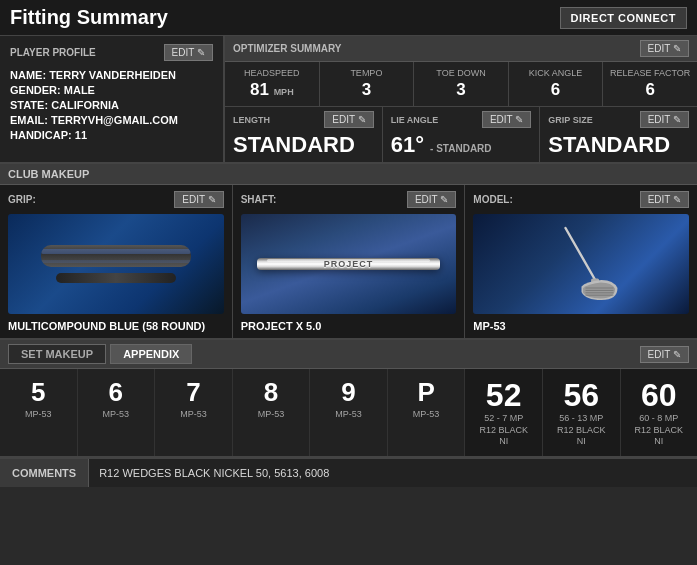 Image resolution: width=697 pixels, height=565 pixels. Describe the element at coordinates (198, 200) in the screenshot. I see `grip-edit-button: EDIT ✎` at that location.